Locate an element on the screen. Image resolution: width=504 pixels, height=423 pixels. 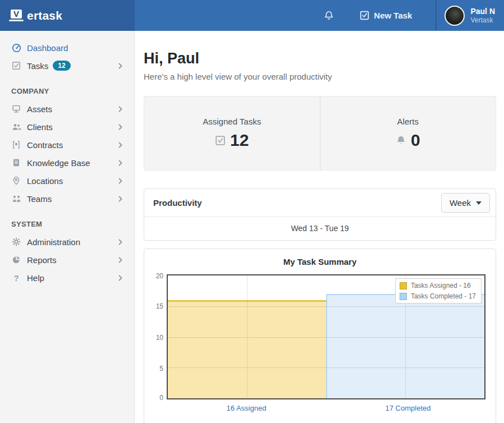
book-icon is located at coordinates (16, 163).